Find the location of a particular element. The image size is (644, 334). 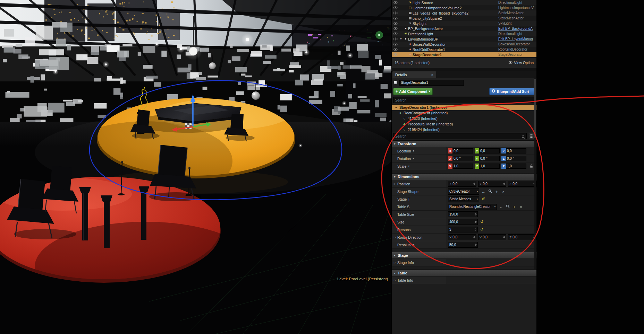

lock-icon is located at coordinates (532, 166).